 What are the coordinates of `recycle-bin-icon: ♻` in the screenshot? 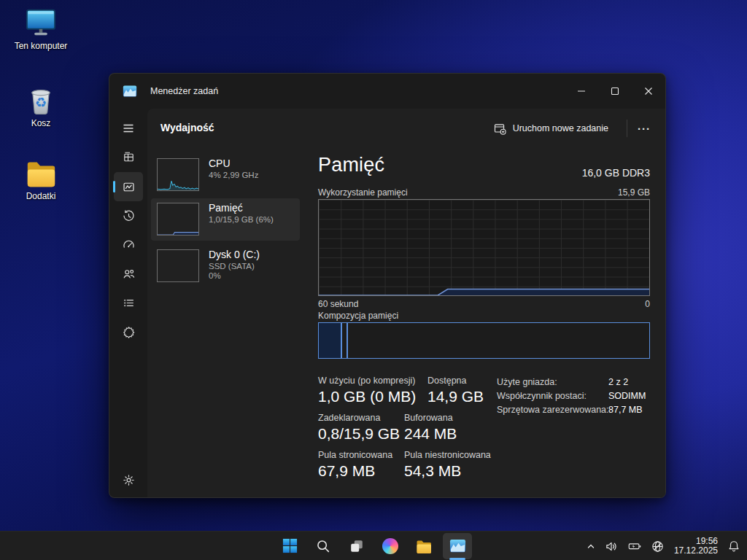 It's located at (41, 100).